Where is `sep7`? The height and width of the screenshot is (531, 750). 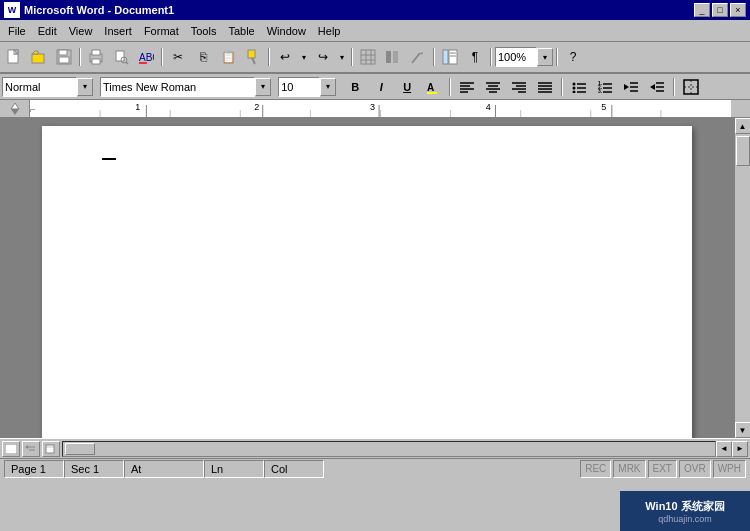
sep7 is located at coordinates (557, 57).